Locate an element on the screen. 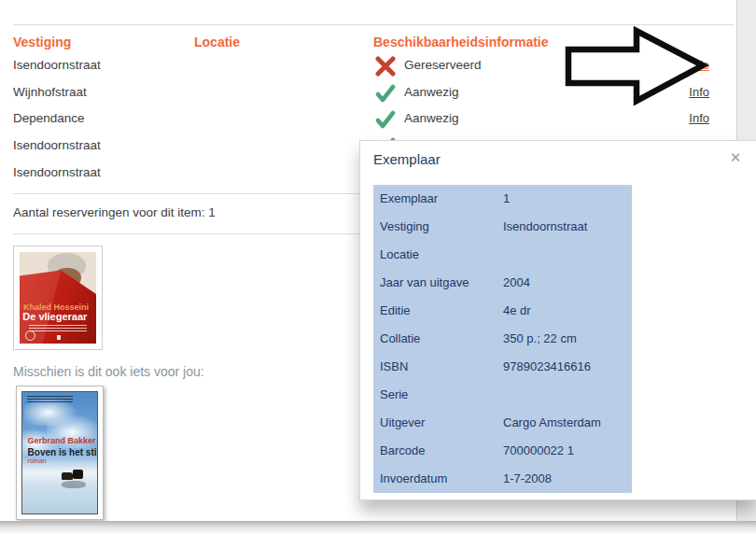 The width and height of the screenshot is (756, 534). status-label: Gereserveerd is located at coordinates (442, 65).